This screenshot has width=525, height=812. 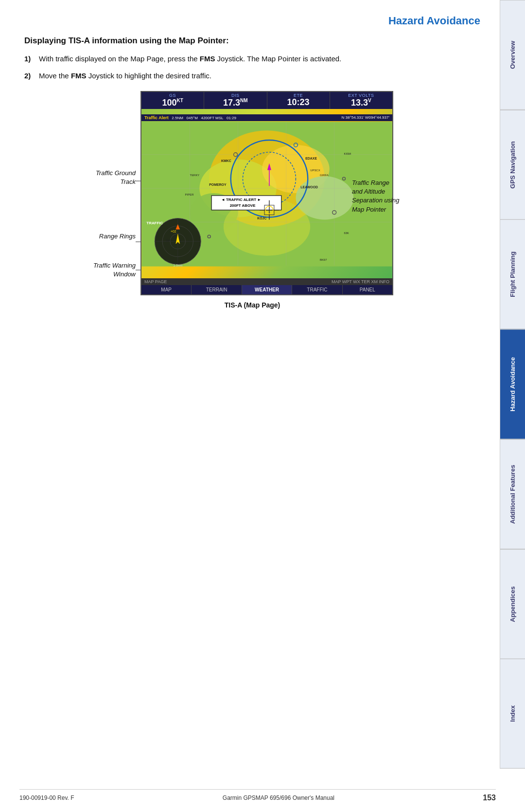 I want to click on sidebar-tab-gps-navigation: GPS Navigation, so click(x=512, y=165).